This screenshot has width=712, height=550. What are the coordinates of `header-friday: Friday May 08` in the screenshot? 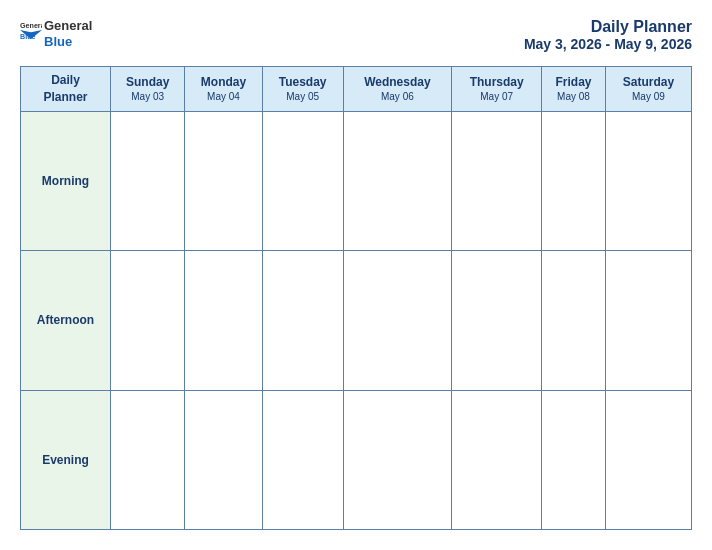 It's located at (574, 90).